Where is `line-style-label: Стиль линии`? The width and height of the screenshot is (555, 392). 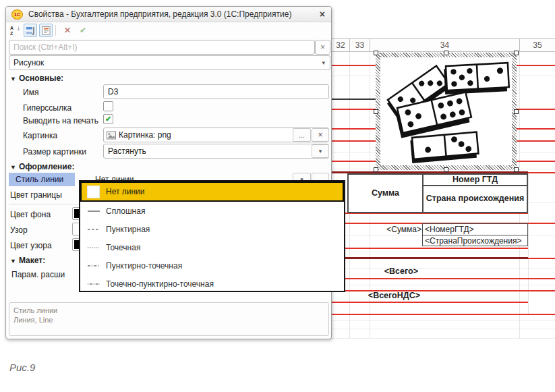 line-style-label: Стиль линии is located at coordinates (42, 179).